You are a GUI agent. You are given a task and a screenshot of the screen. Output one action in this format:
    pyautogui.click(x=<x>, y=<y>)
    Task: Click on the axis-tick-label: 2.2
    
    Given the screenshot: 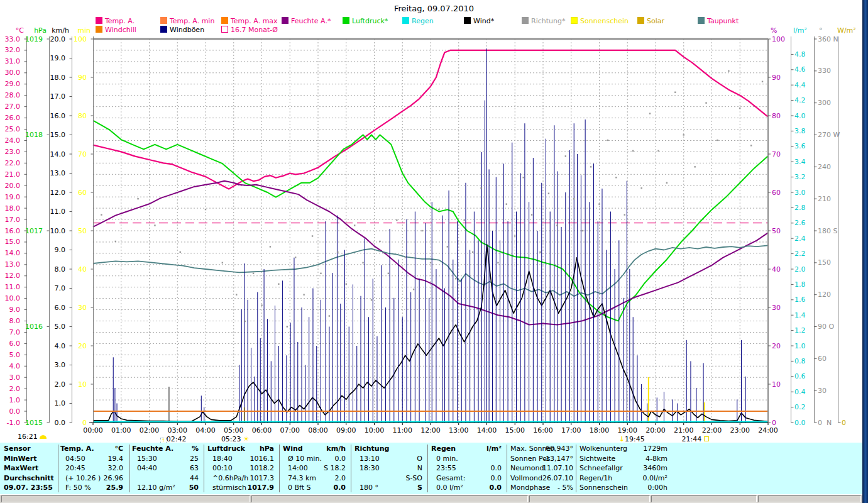 What is the action you would take?
    pyautogui.click(x=800, y=254)
    